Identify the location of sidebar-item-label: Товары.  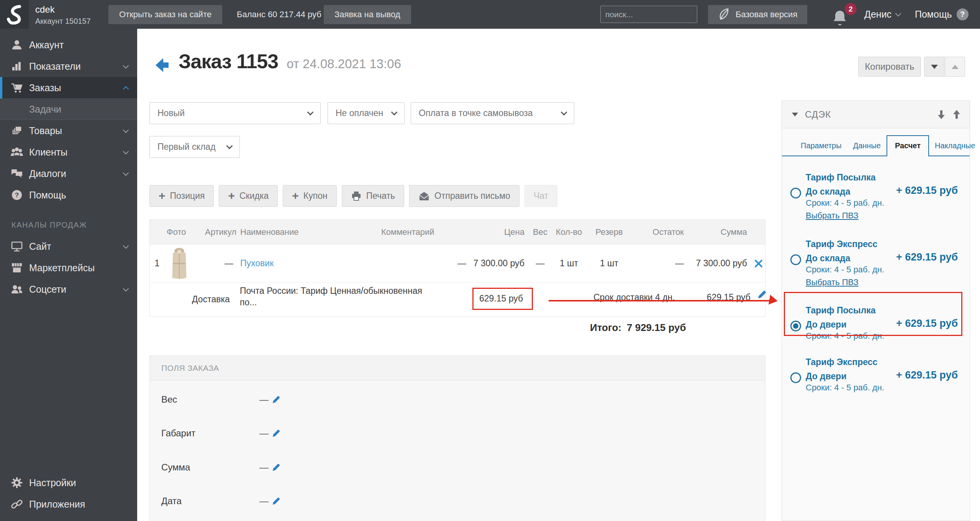
(46, 131).